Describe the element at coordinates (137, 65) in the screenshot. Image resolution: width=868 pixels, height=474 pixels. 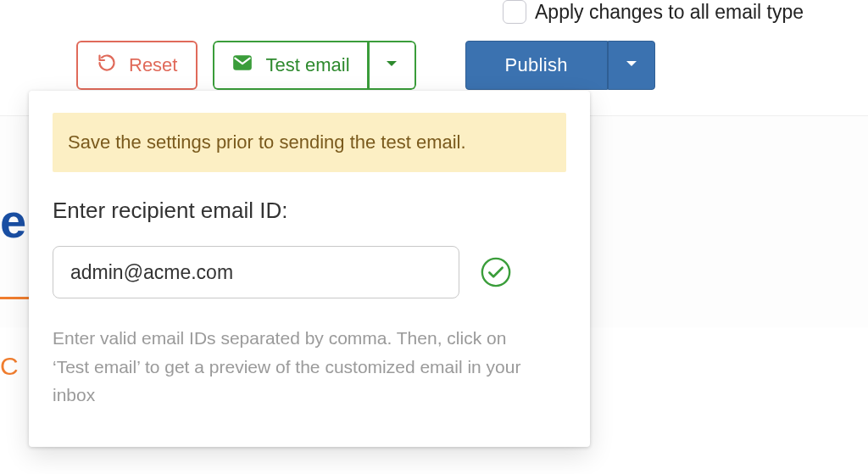
I see `reset-button: Reset` at that location.